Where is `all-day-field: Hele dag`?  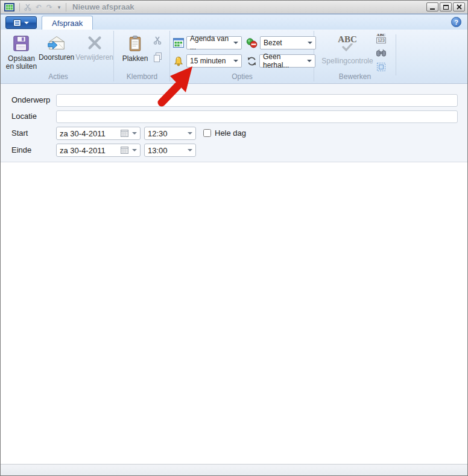 all-day-field: Hele dag is located at coordinates (224, 133).